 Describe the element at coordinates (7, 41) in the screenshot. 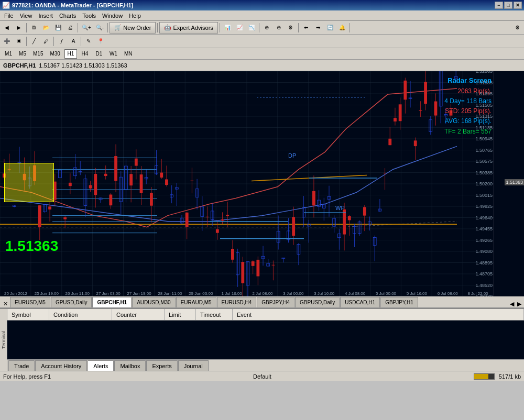

I see `tb-draw-crosshair: ➕` at that location.